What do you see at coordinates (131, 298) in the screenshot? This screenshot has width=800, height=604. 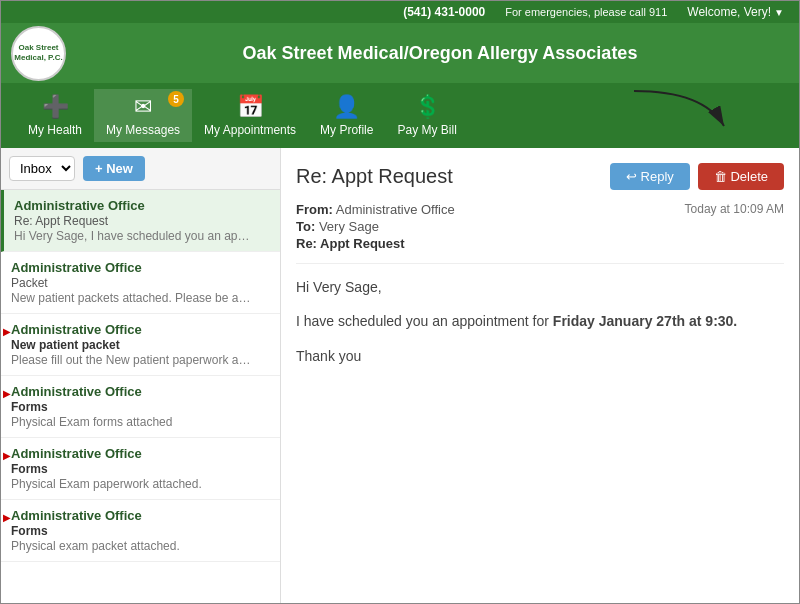 I see `msg-preview: New patient packets attached. Please be …` at bounding box center [131, 298].